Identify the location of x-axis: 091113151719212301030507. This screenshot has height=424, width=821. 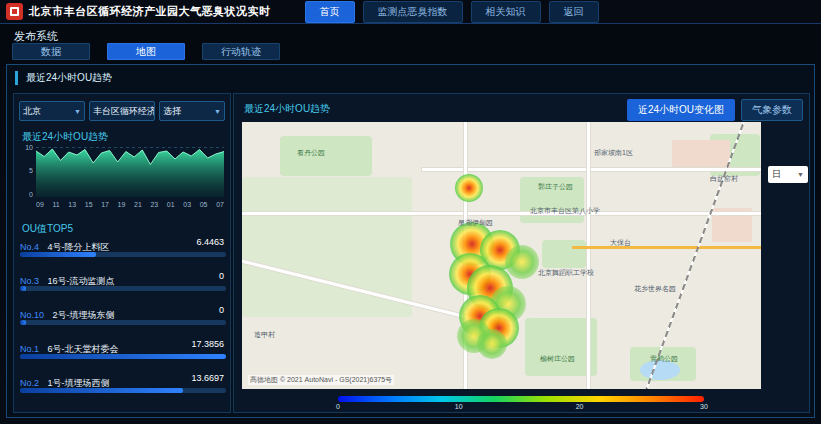
(130, 204).